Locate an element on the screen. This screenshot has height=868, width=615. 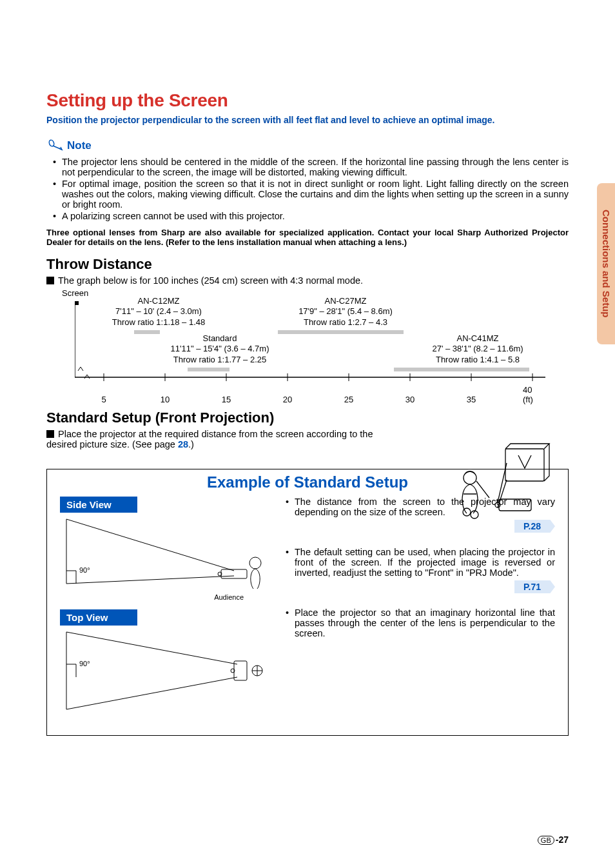
lens-ratio: Throw ratio 1:4.1 – 5.8 is located at coordinates (478, 360).